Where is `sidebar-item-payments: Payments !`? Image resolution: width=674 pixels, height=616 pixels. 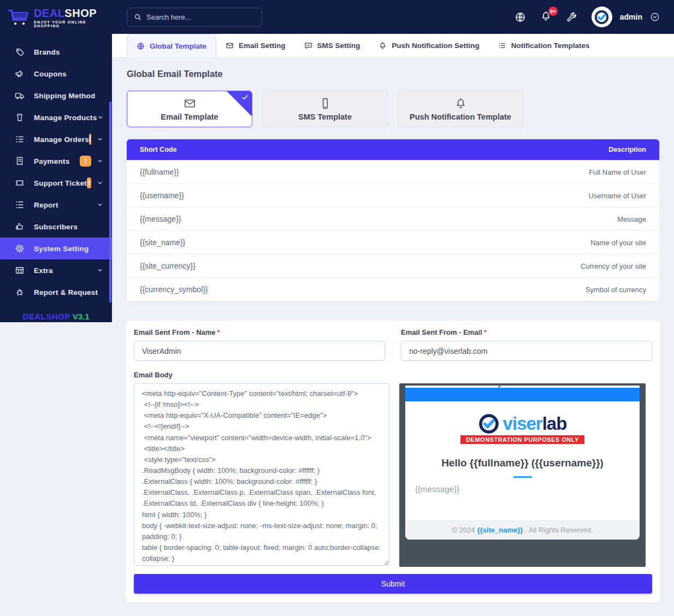 sidebar-item-payments: Payments ! is located at coordinates (56, 161).